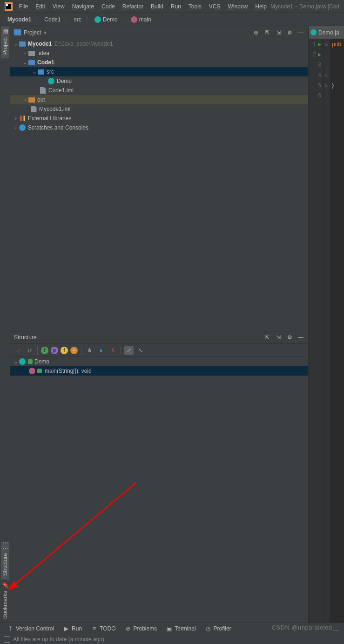  Describe the element at coordinates (45, 33) in the screenshot. I see `dropdown-icon: ▾` at that location.